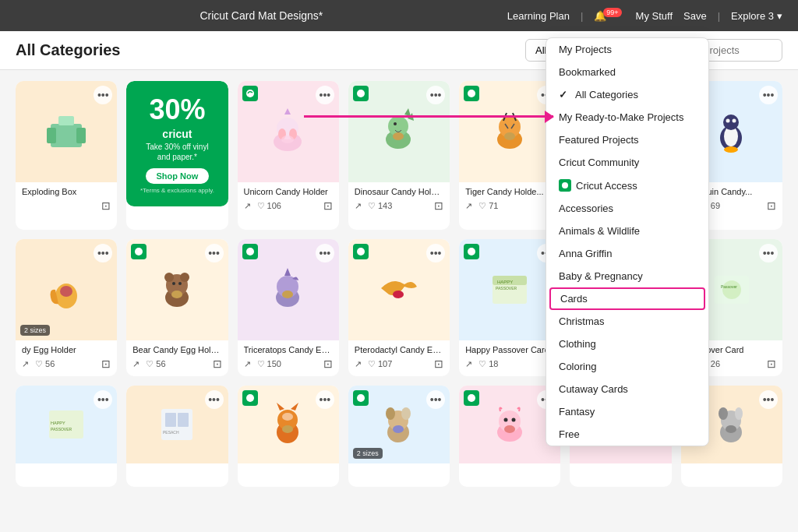 The width and height of the screenshot is (798, 532). I want to click on card-unicorn: ••• Unicorn Candy Holder, so click(288, 156).